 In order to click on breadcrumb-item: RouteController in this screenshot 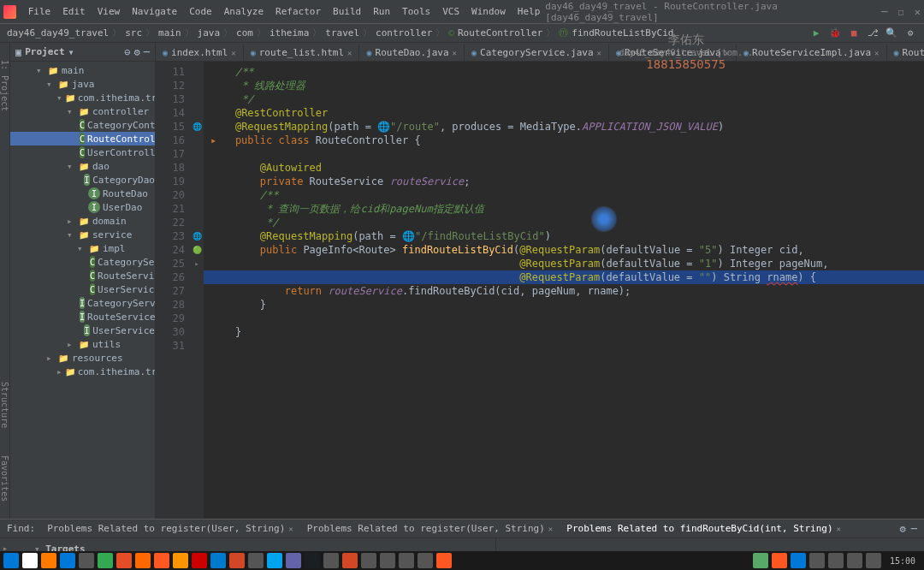, I will do `click(500, 33)`.